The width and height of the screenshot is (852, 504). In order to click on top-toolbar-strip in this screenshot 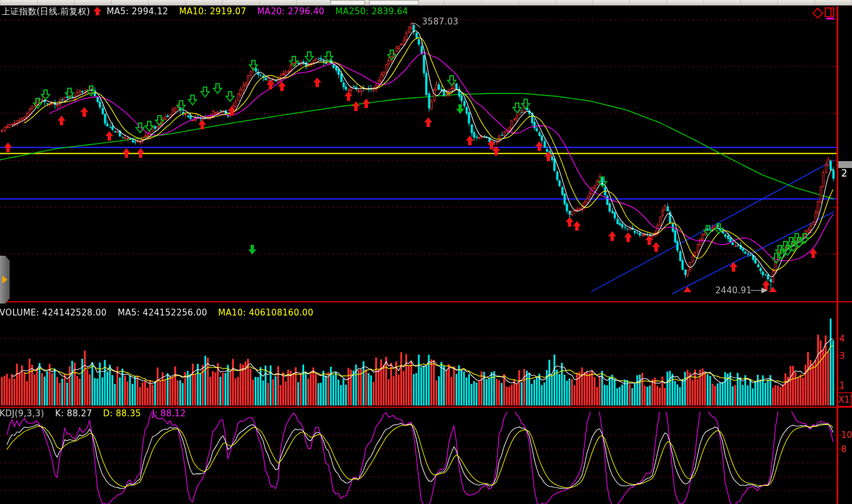, I will do `click(426, 3)`.